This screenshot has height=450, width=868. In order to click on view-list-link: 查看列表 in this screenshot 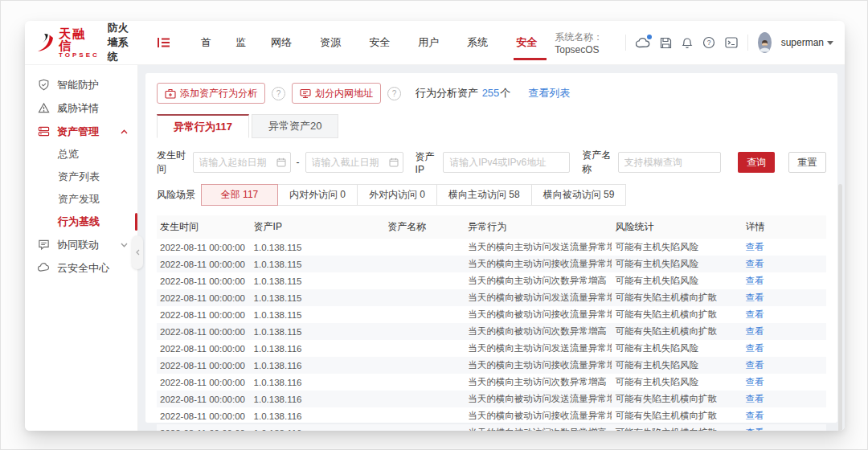, I will do `click(549, 93)`.